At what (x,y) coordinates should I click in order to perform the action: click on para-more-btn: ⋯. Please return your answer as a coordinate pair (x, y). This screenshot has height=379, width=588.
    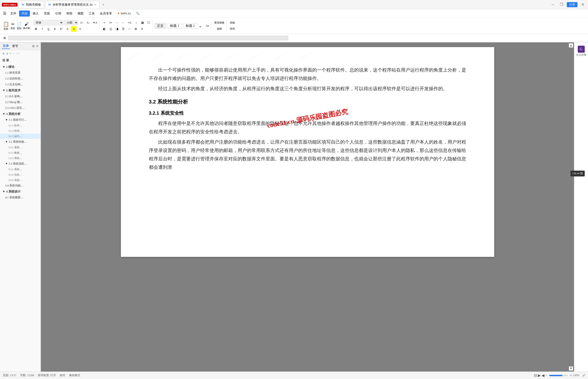
    Looking at the image, I should click on (130, 29).